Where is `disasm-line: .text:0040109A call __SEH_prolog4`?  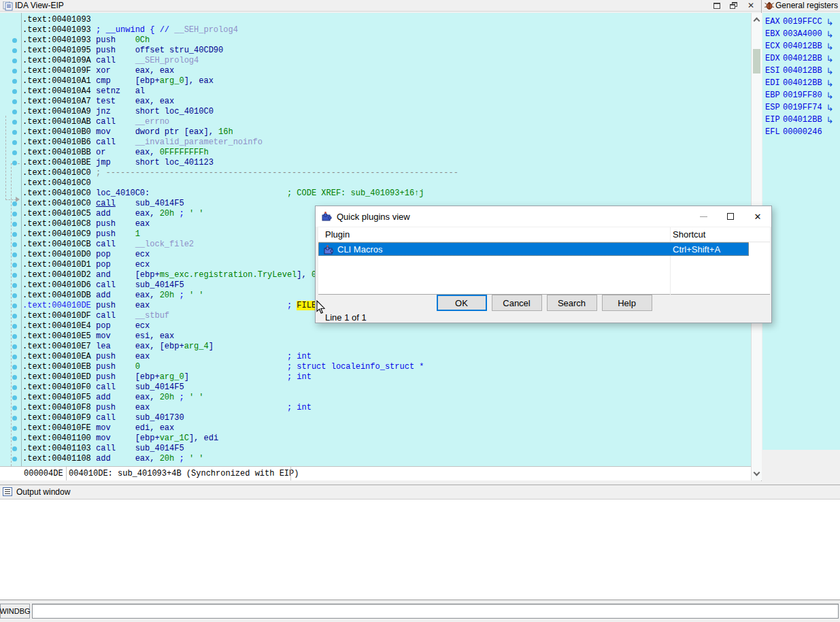 disasm-line: .text:0040109A call __SEH_prolog4 is located at coordinates (241, 61).